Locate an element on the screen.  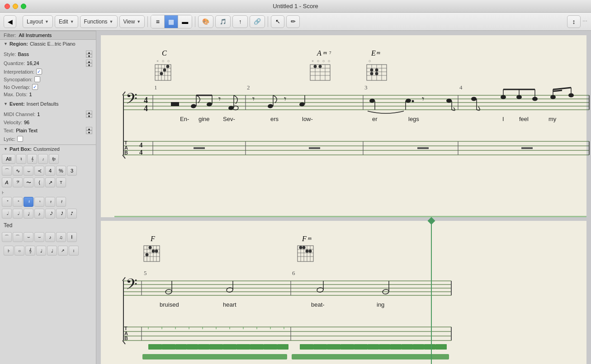
mtool1: ⊦ is located at coordinates (9, 251).